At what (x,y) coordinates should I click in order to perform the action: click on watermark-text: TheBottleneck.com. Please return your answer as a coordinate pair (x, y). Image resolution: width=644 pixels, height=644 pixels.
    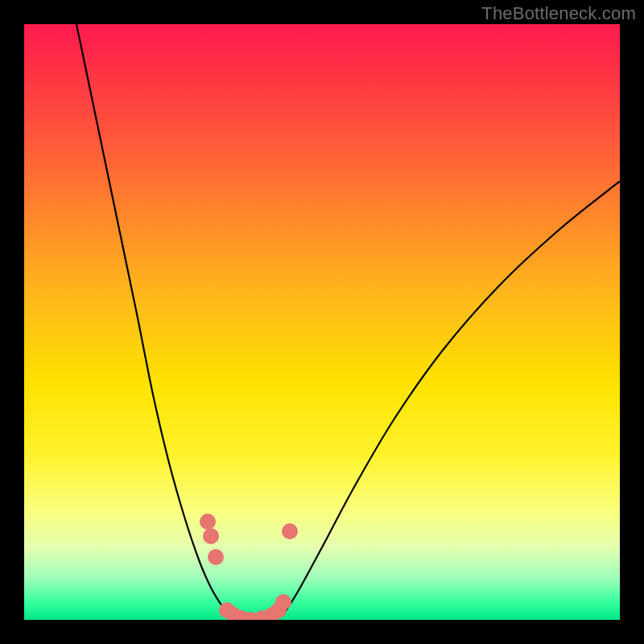
    Looking at the image, I should click on (559, 14).